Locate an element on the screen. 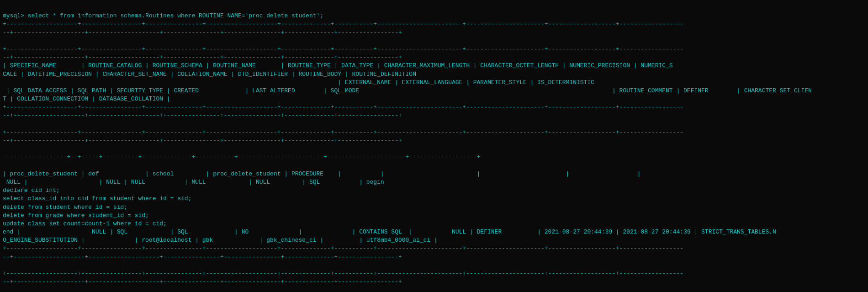  data-row-2: NULL | | NULL | NULL | NULL | NULL | SQL… is located at coordinates (194, 182).